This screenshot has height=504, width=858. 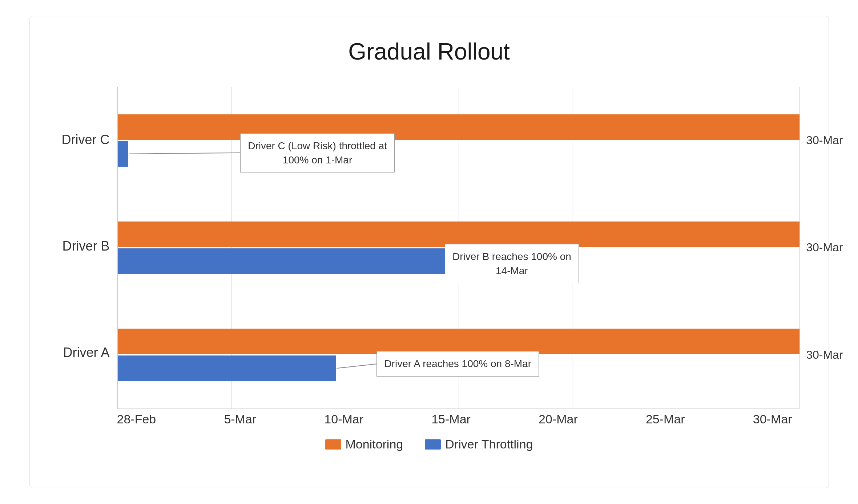 I want to click on right-label-b: 30-Mar, so click(x=824, y=248).